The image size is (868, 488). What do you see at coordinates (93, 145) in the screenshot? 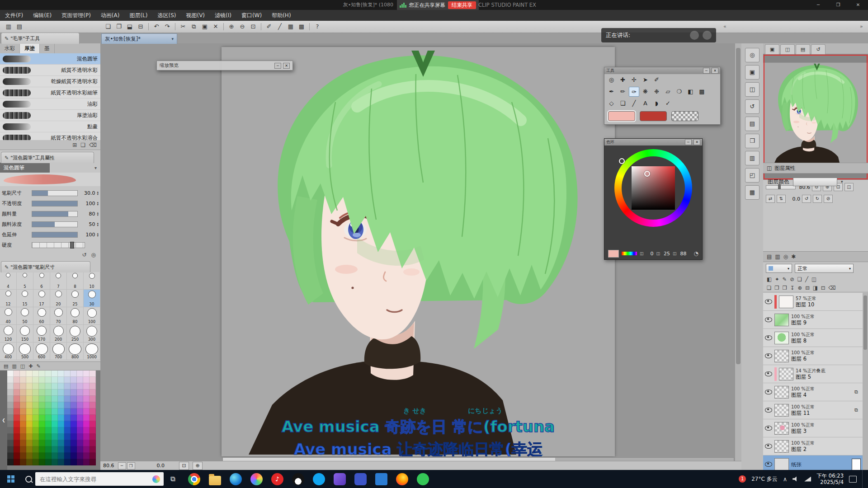
I see `delete-subtool-icon: ⌫` at bounding box center [93, 145].